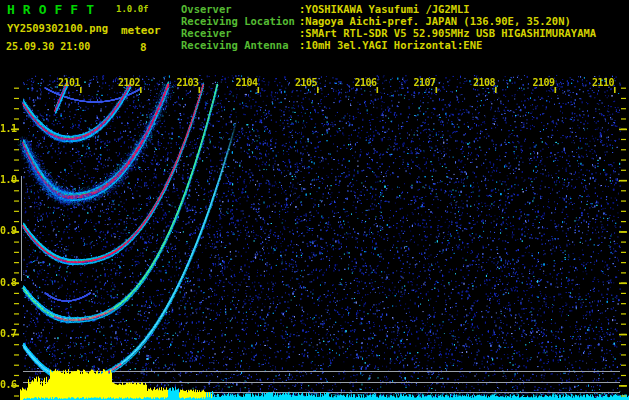  I want to click on info-label-receiver: Receiver, so click(206, 34).